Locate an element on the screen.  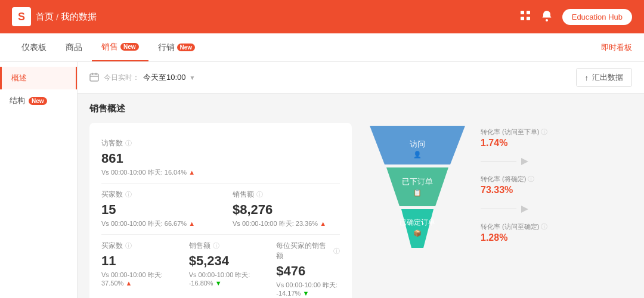
section-title: 销售概述 is located at coordinates (361, 108).